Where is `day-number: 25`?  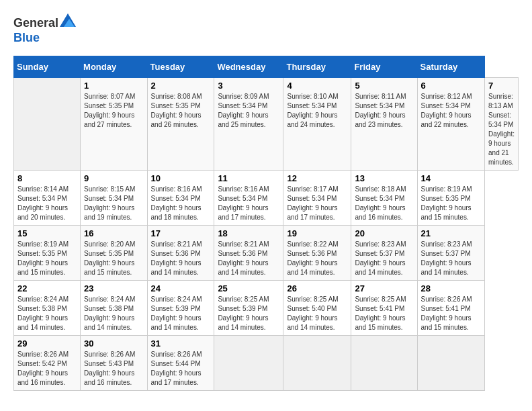 day-number: 25 is located at coordinates (249, 289).